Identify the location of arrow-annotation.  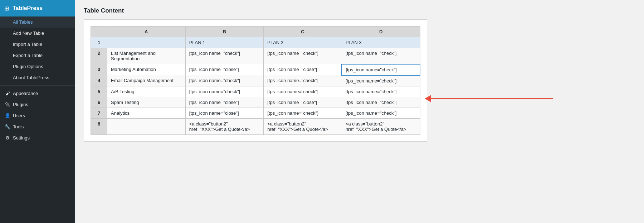
(489, 99).